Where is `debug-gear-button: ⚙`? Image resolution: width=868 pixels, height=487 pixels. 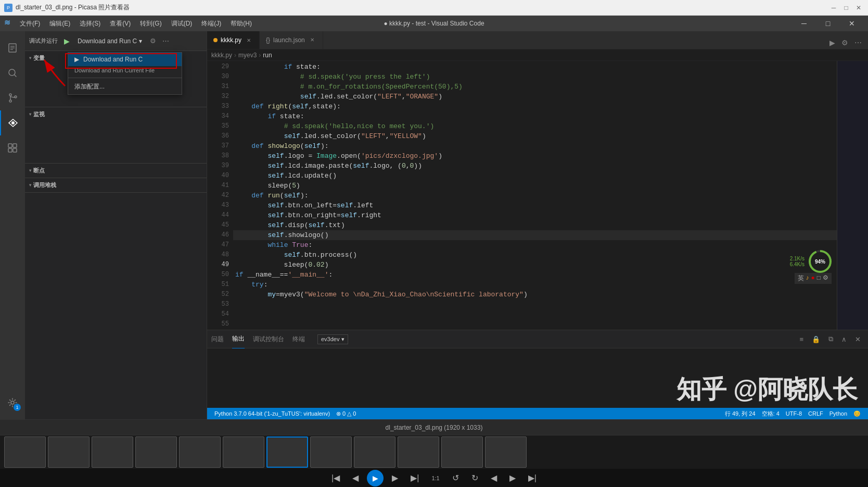
debug-gear-button: ⚙ is located at coordinates (153, 41).